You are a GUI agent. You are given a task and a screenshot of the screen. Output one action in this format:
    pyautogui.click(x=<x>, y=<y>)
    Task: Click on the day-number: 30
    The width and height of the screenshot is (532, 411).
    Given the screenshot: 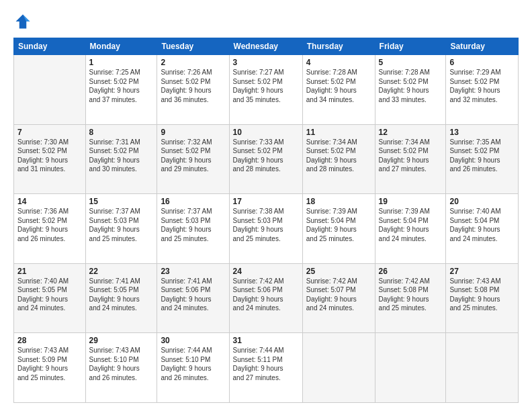 What is the action you would take?
    pyautogui.click(x=193, y=340)
    